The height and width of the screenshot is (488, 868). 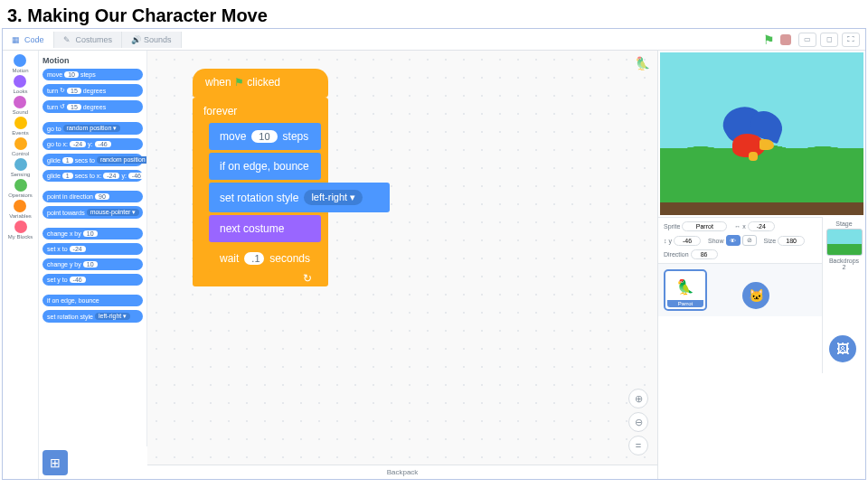 What do you see at coordinates (94, 40) in the screenshot?
I see `tab-costumes-label: Costumes` at bounding box center [94, 40].